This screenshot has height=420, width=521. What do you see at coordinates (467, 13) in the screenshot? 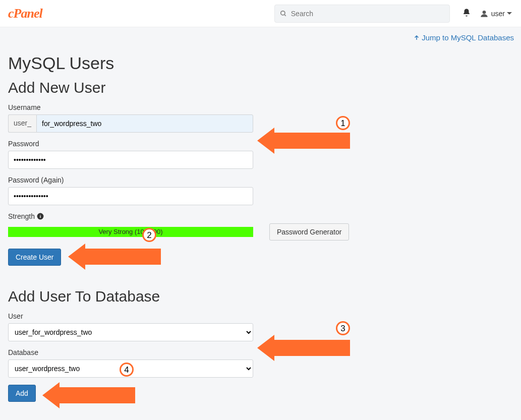
I see `notifications-icon` at bounding box center [467, 13].